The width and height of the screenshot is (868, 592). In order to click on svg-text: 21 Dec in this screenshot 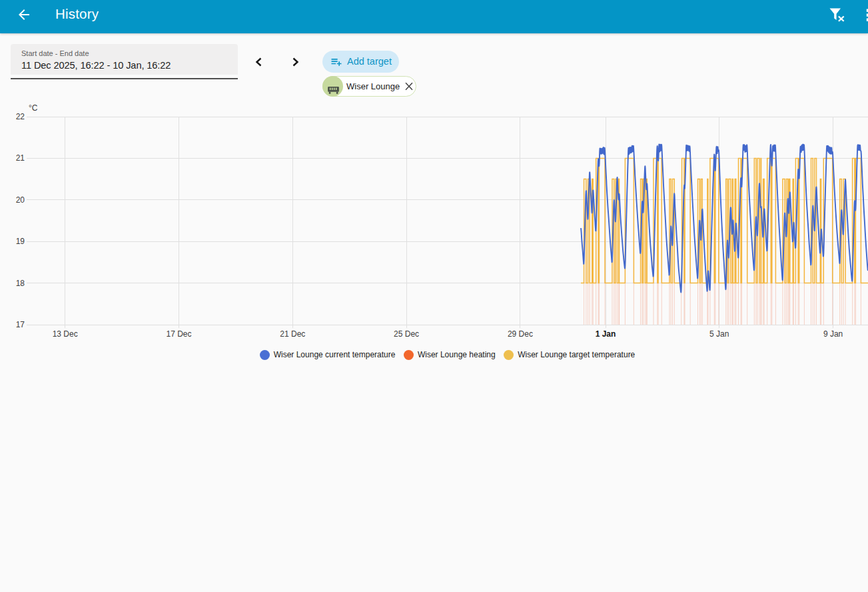, I will do `click(292, 334)`.